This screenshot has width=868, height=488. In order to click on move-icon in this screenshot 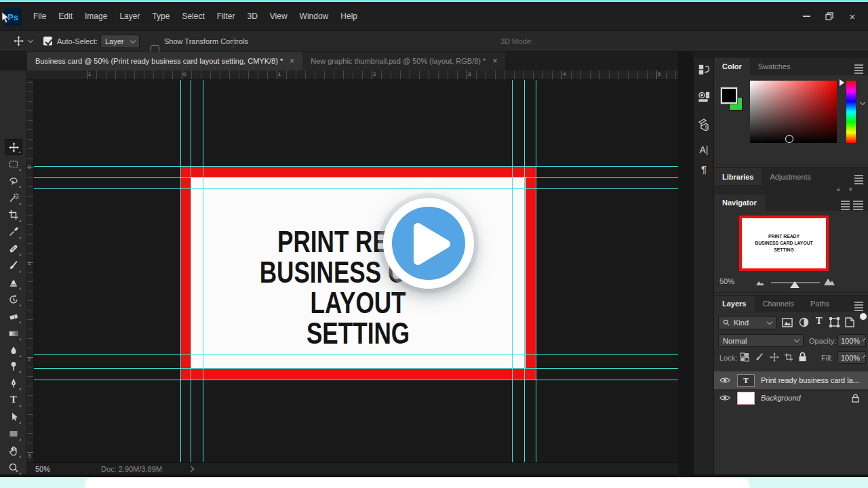, I will do `click(14, 148)`.